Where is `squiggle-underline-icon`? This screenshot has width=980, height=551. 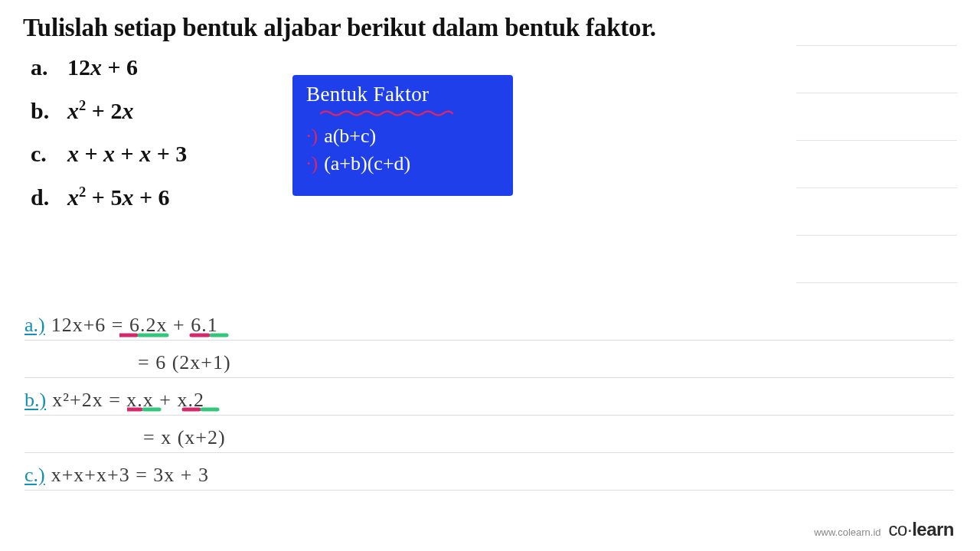 squiggle-underline-icon is located at coordinates (387, 113).